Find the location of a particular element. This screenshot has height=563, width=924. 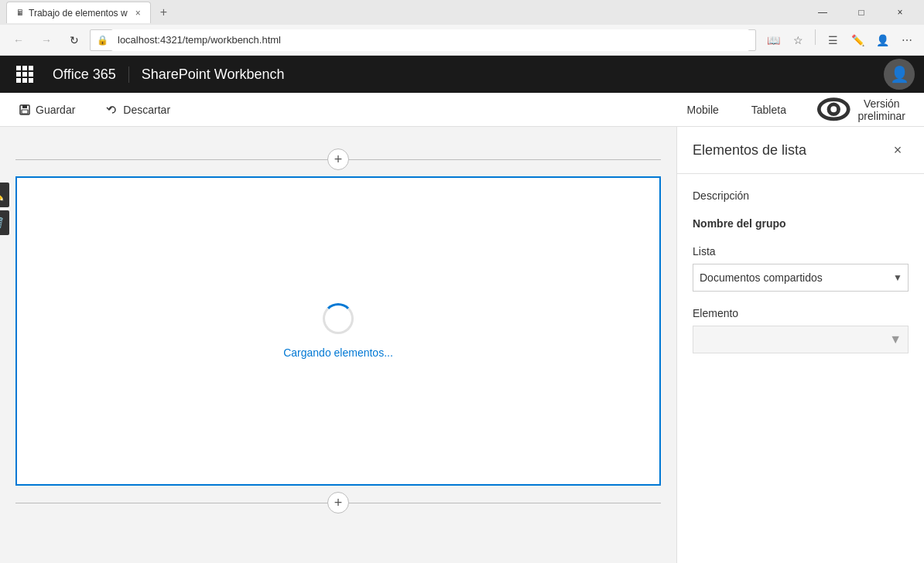

waffle-btn is located at coordinates (25, 74).